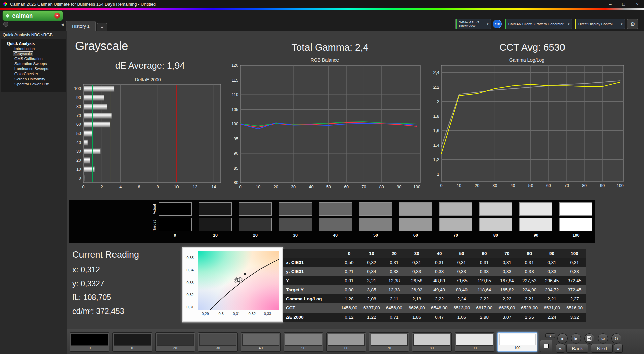 The width and height of the screenshot is (644, 354). Describe the element at coordinates (616, 338) in the screenshot. I see `loop-button: ↻` at that location.